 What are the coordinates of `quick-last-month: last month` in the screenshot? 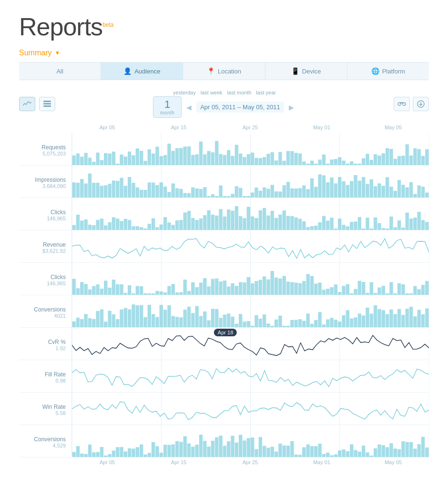 It's located at (239, 93).